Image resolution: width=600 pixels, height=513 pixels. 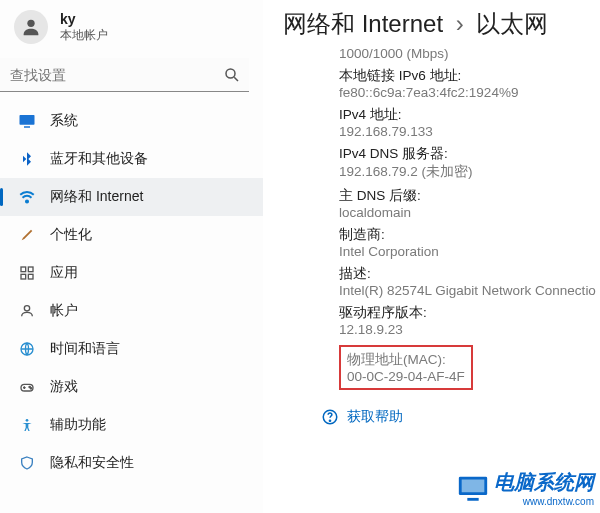 I want to click on sidebar-item-accounts: 帐户, so click(x=132, y=311).